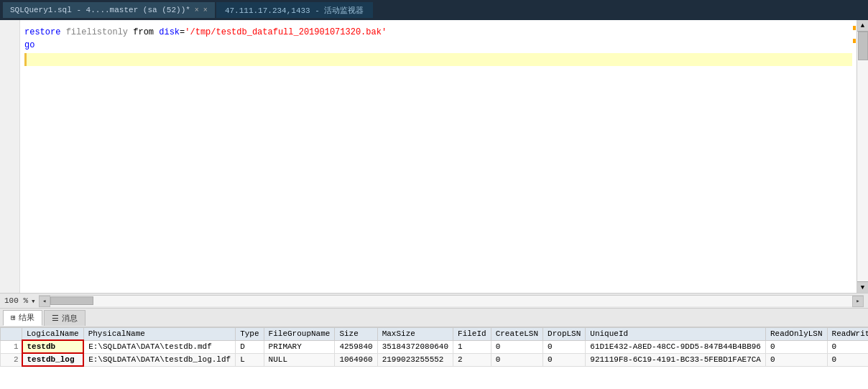 The height and width of the screenshot is (389, 868). I want to click on str-path: '/tmp/testdb_datafull_201901071320.bak', so click(286, 32).